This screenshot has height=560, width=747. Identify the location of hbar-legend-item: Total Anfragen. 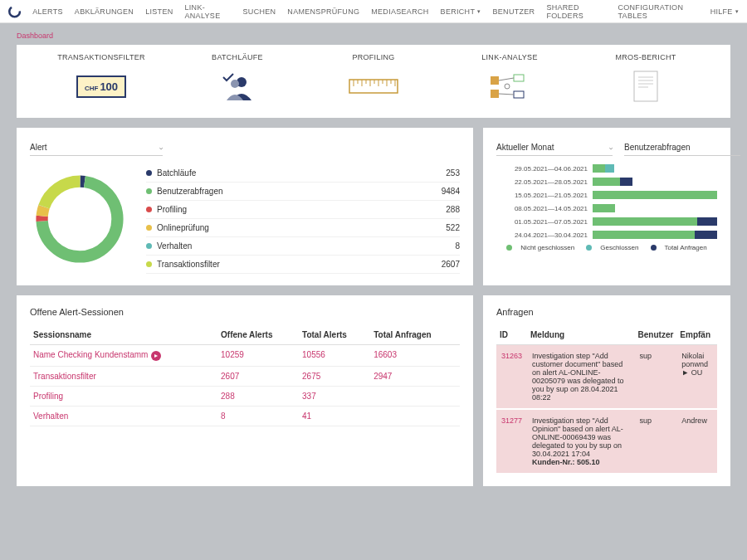
(679, 247).